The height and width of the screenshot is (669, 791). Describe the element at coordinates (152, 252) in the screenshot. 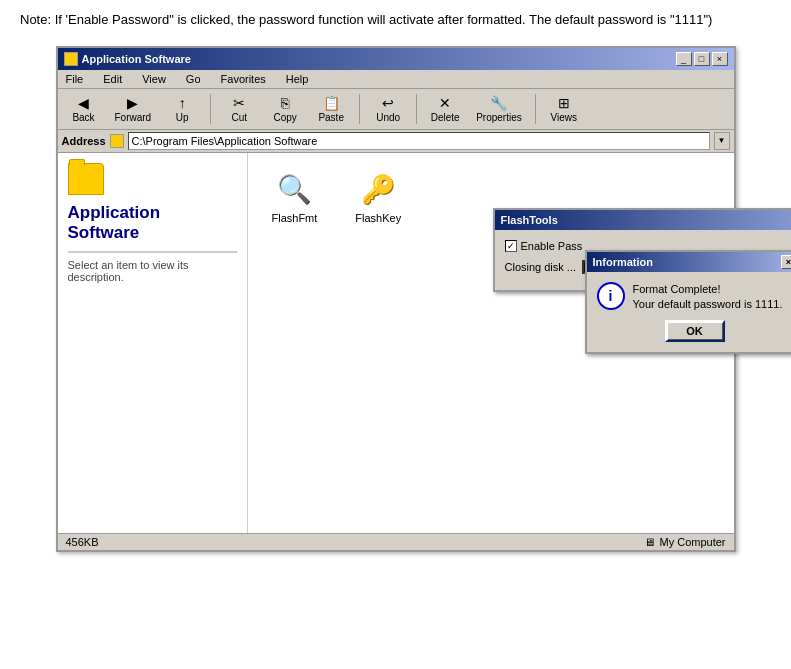

I see `divider-line` at that location.